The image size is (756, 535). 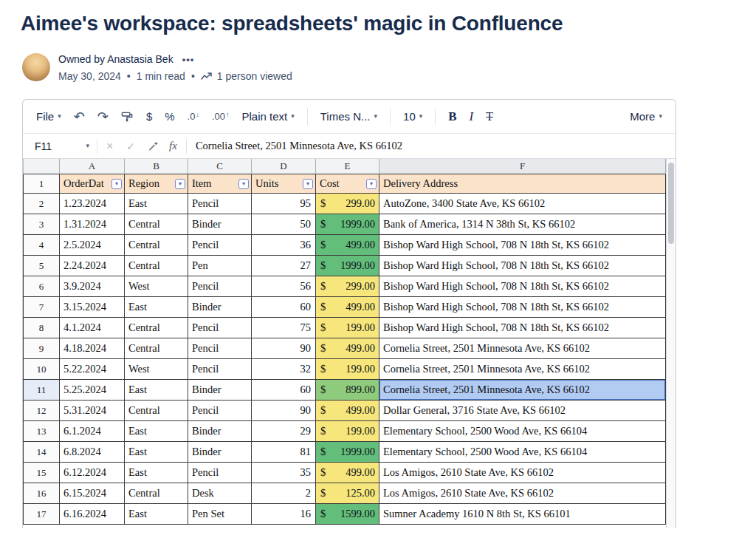 I want to click on cell-reference-box: F11 ▾, so click(x=60, y=146).